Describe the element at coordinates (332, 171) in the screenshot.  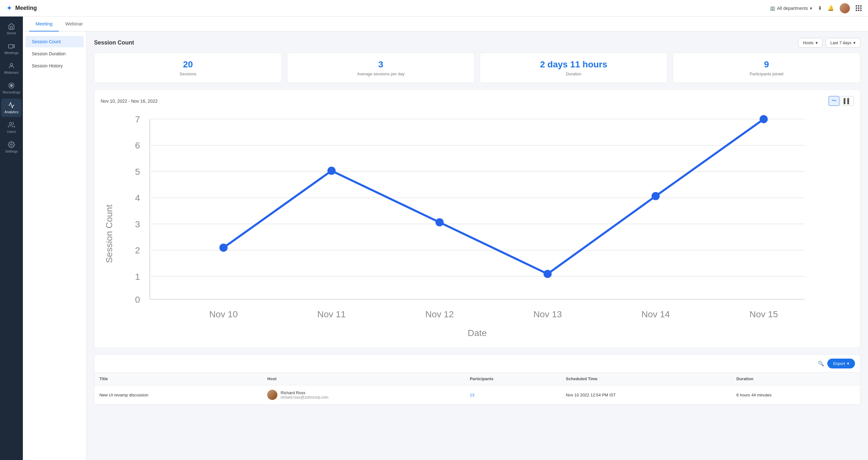
I see `data-point-nov11` at that location.